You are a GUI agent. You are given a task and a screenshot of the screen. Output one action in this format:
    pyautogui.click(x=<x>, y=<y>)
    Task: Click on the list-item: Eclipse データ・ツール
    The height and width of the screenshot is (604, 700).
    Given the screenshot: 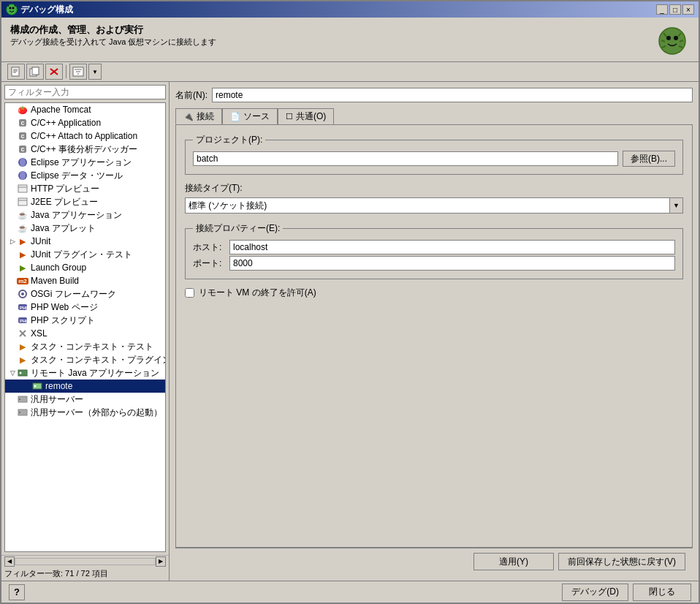 What is the action you would take?
    pyautogui.click(x=85, y=175)
    